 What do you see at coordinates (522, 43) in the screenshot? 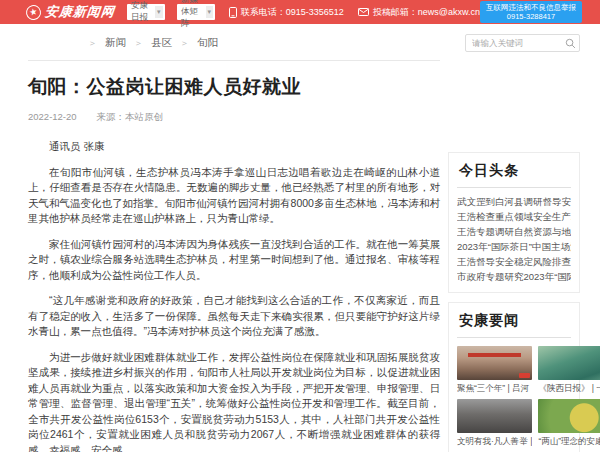
I see `search-box` at bounding box center [522, 43].